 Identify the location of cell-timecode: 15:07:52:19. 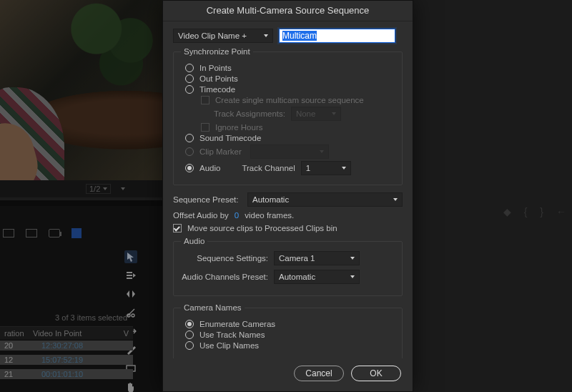
(59, 360).